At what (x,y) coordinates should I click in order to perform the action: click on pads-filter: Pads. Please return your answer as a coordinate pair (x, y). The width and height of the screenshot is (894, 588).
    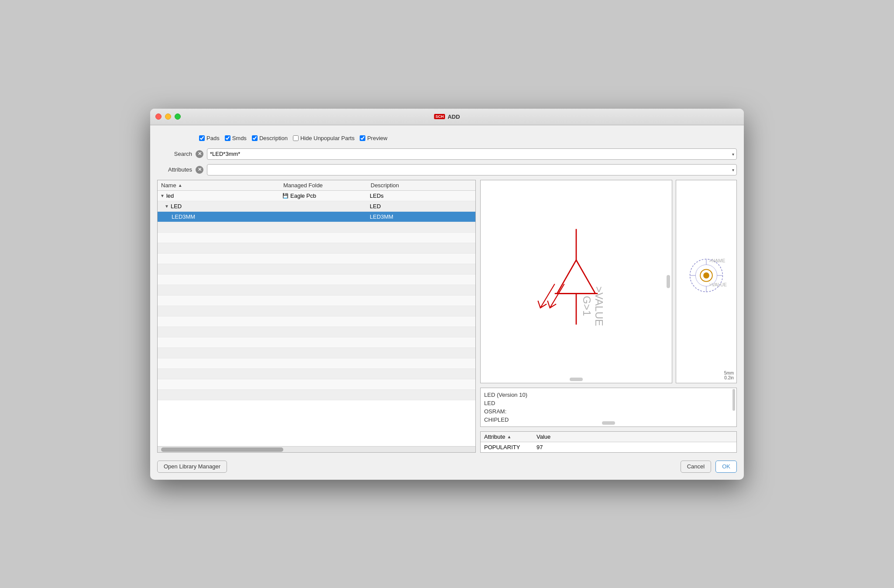
    Looking at the image, I should click on (210, 138).